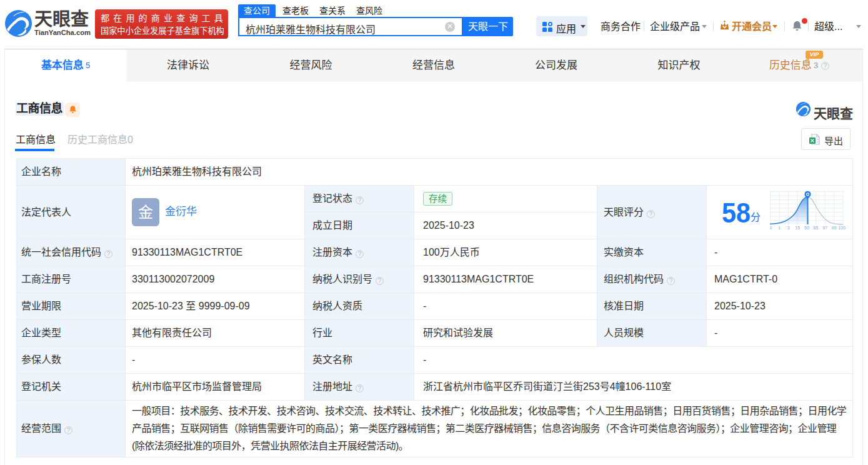  What do you see at coordinates (771, 228) in the screenshot?
I see `svg-text: 0` at bounding box center [771, 228].